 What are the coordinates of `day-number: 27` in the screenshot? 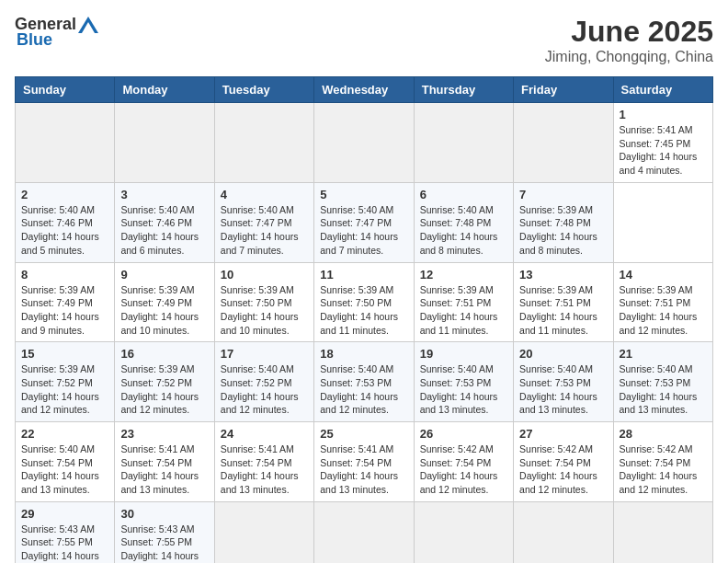 It's located at (563, 434).